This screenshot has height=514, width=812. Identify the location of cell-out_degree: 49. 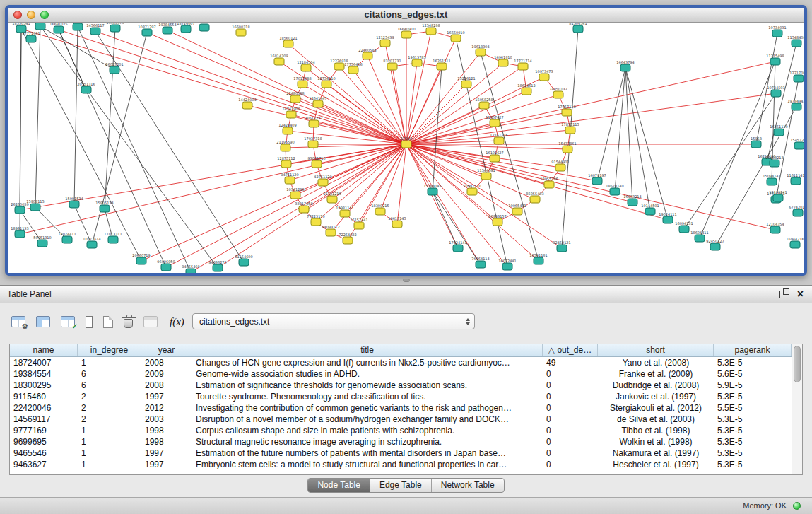
(570, 363).